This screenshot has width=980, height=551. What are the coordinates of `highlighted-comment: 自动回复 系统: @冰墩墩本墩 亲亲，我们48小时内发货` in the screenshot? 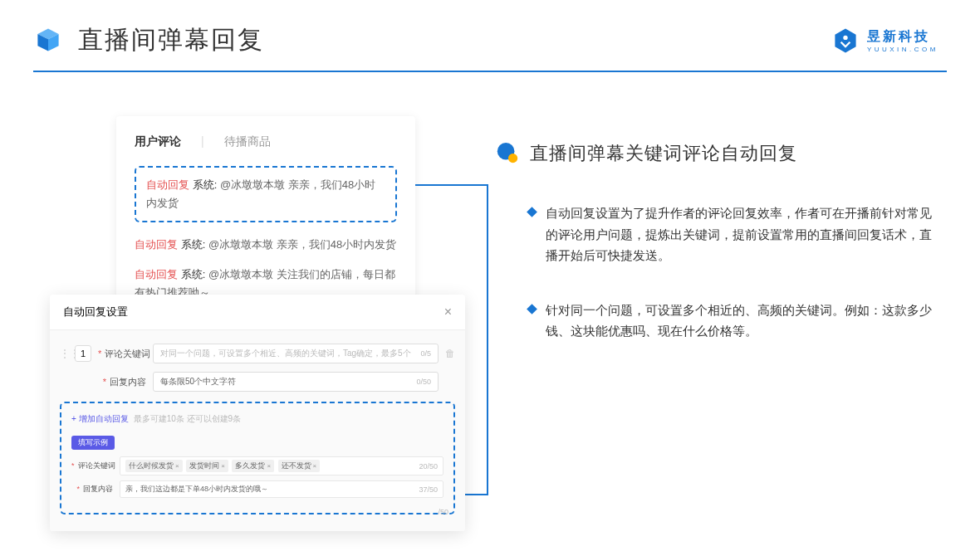 It's located at (266, 194).